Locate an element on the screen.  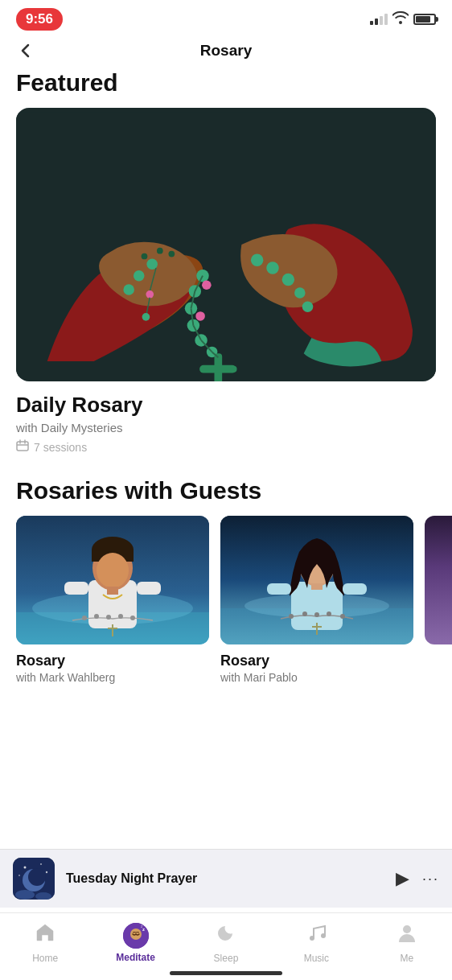
guest-title-2: Rosary is located at coordinates (317, 661).